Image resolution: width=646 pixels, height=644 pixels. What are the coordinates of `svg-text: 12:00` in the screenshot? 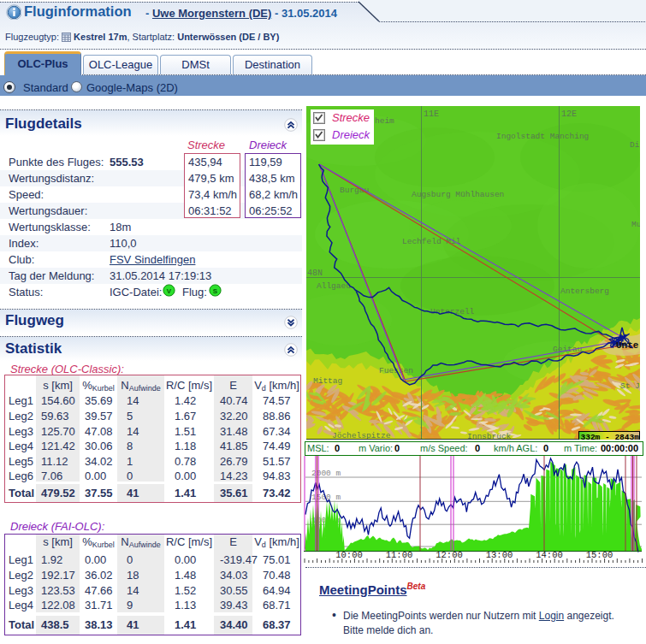 It's located at (449, 555).